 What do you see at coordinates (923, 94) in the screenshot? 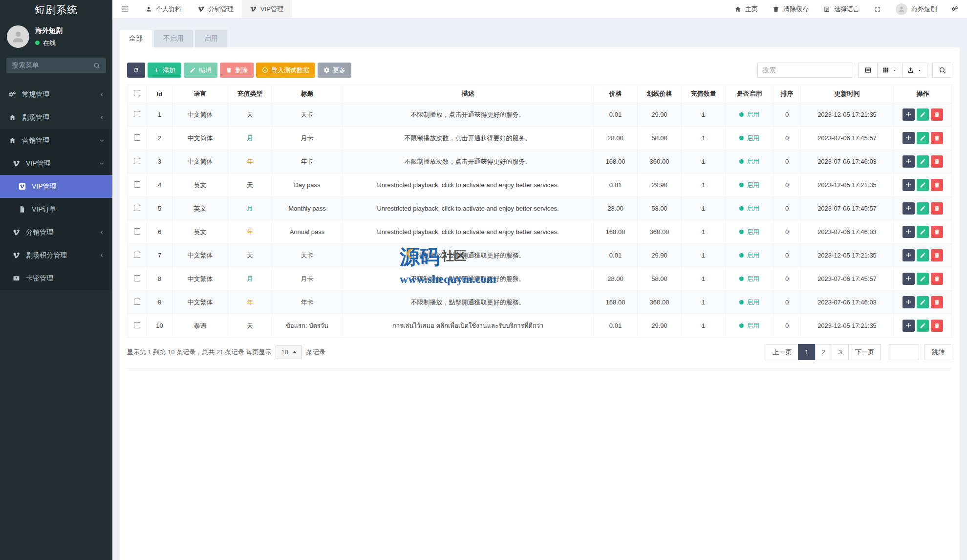
I see `column-header: 操作` at bounding box center [923, 94].